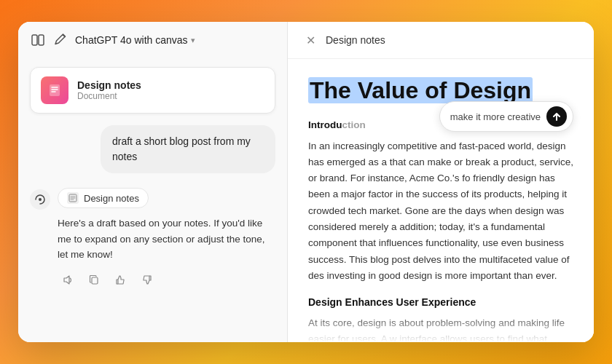  I want to click on document-info: Design notes Document, so click(109, 90).